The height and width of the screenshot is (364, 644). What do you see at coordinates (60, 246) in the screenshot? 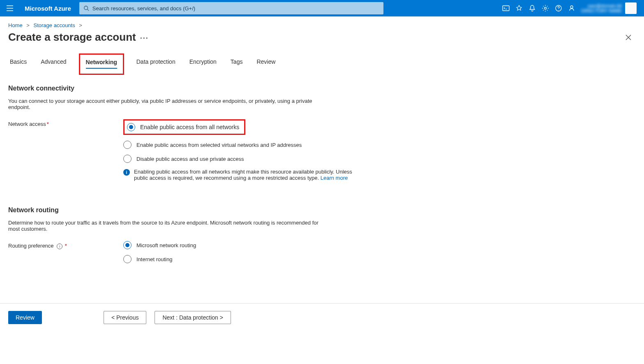
I see `info-outline-icon: i` at bounding box center [60, 246].